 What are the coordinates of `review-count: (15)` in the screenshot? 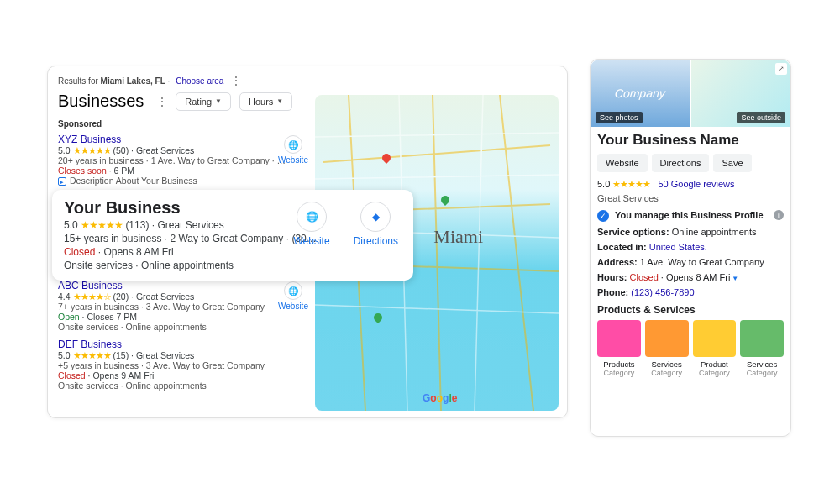 It's located at (121, 355).